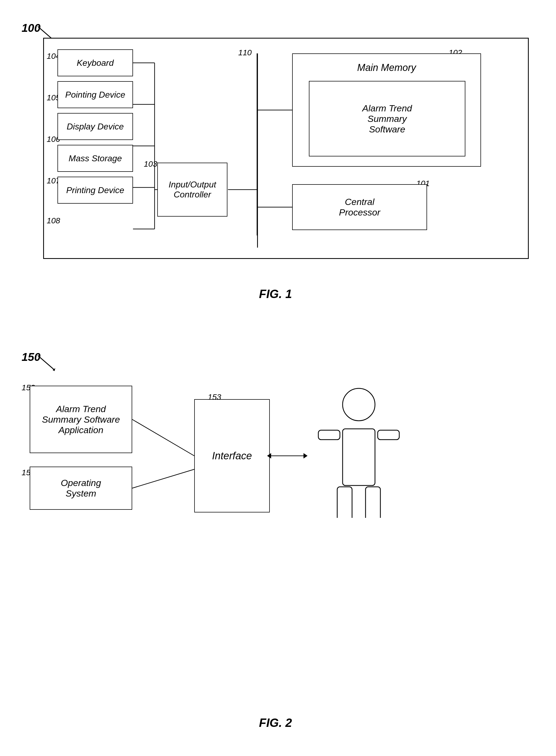  What do you see at coordinates (387, 68) in the screenshot?
I see `main-memory-text: Main Memory` at bounding box center [387, 68].